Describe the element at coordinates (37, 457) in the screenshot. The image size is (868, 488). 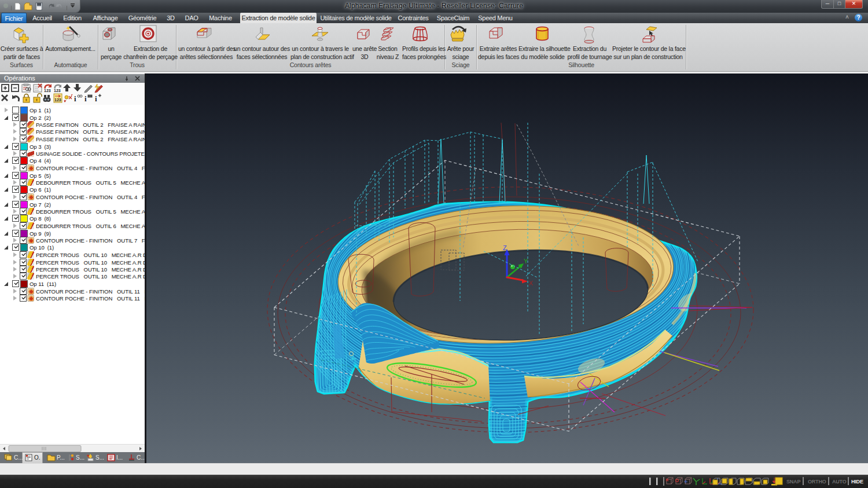
I see `svg-text: O.` at that location.